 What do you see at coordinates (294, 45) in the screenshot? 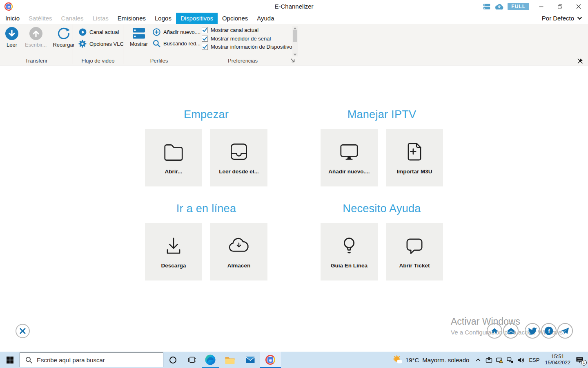
I see `ribbon: Leer Escribir... Recargar Transferir Can…` at bounding box center [294, 45].